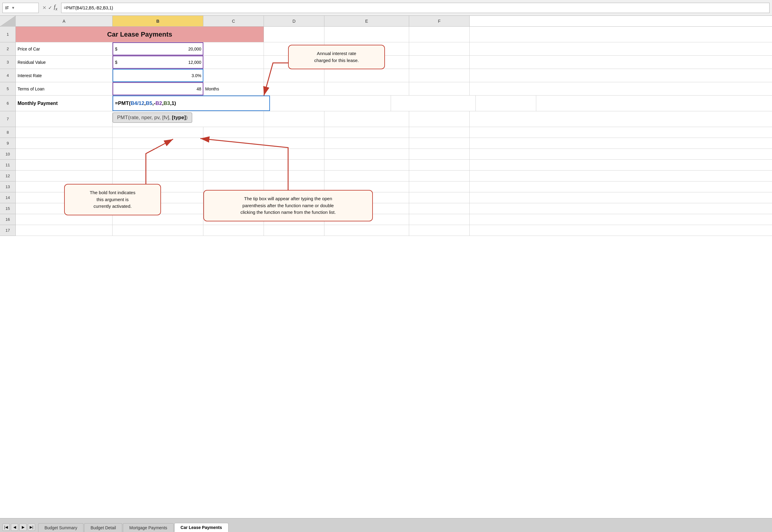  I want to click on cell-d7, so click(294, 119).